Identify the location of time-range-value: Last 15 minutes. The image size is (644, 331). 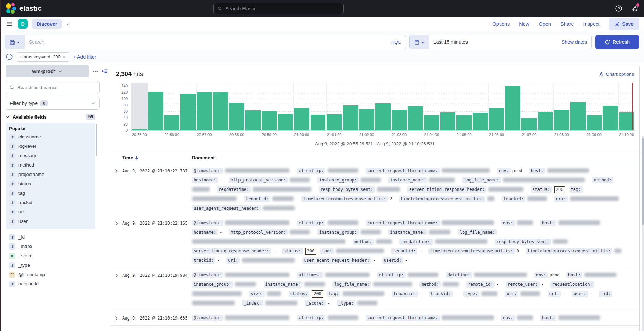
(493, 42).